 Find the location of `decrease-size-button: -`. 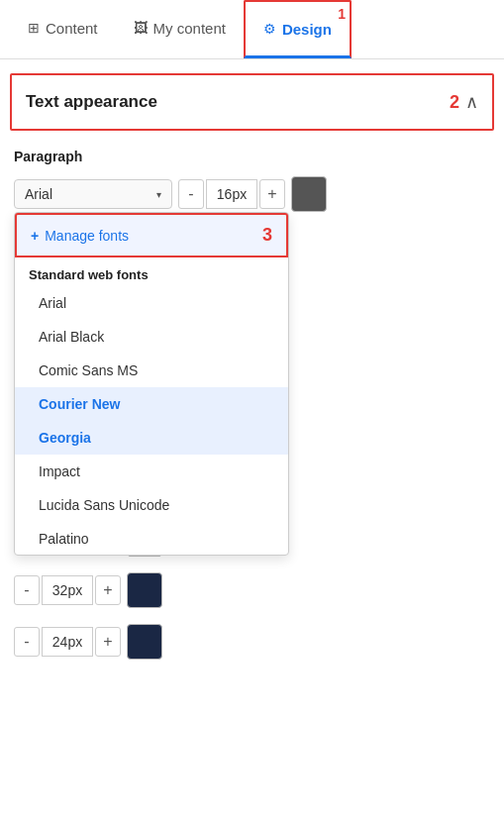

decrease-size-button: - is located at coordinates (191, 194).